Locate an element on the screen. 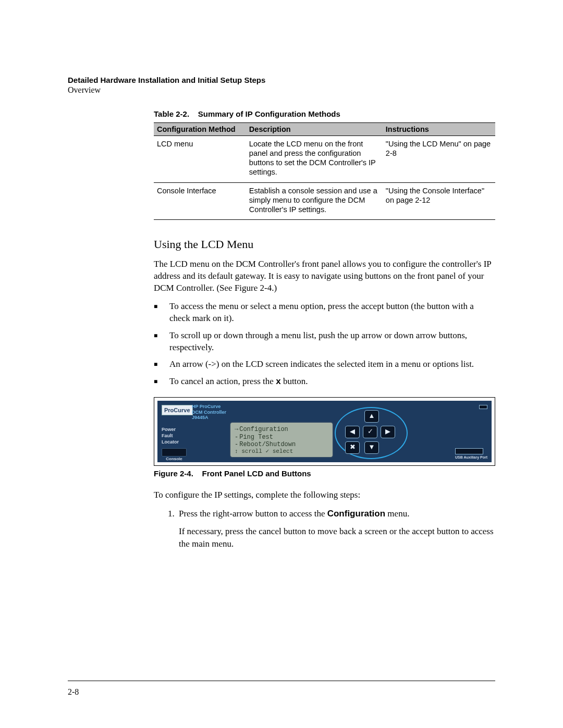  step-paragraph: If necessary, press the cancel button to… is located at coordinates (337, 538).